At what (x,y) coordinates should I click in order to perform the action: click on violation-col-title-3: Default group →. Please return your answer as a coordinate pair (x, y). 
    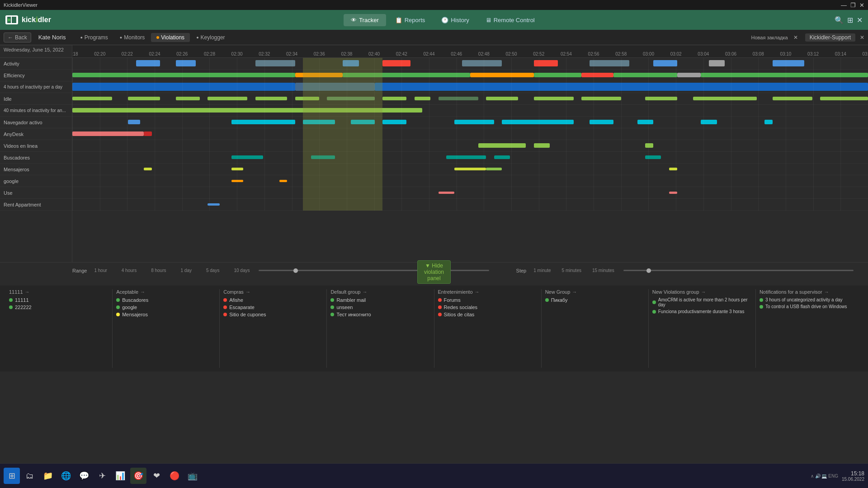
    Looking at the image, I should click on (380, 292).